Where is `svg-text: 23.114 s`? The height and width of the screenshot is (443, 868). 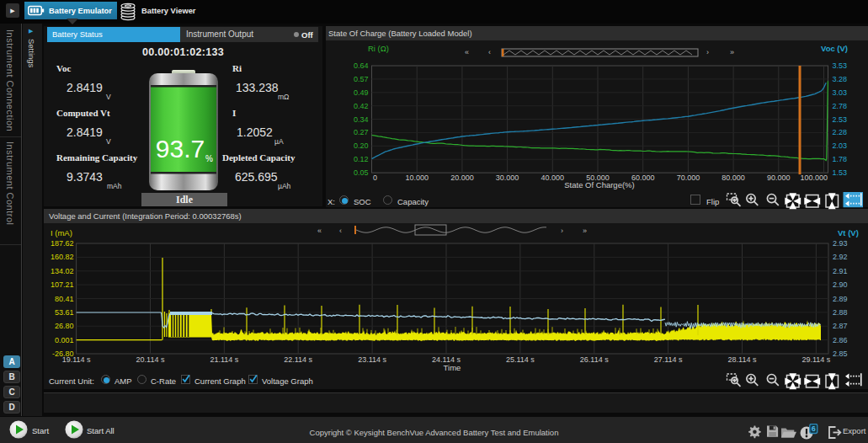 svg-text: 23.114 s is located at coordinates (372, 360).